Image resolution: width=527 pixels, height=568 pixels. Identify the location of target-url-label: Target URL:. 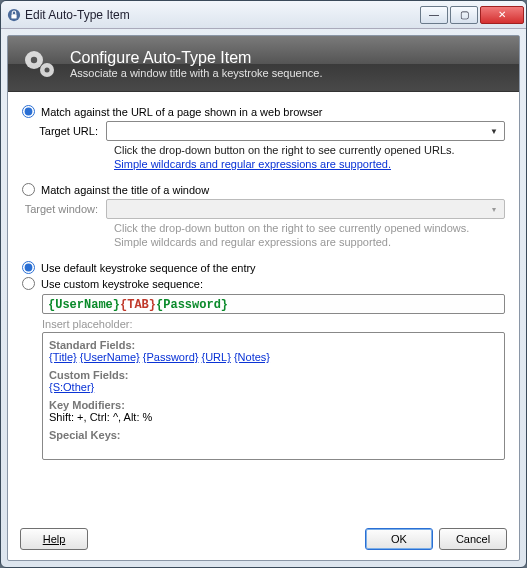
(64, 131).